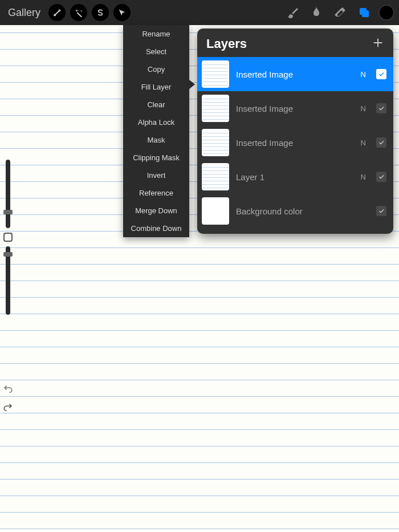  Describe the element at coordinates (292, 13) in the screenshot. I see `brush-button` at that location.